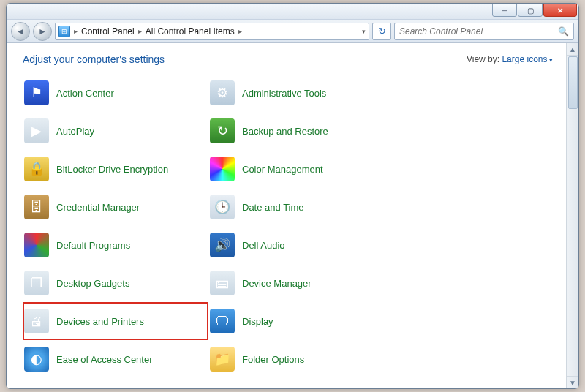 The width and height of the screenshot is (585, 392). I want to click on breadcrumb-dropdown-icon: ▾, so click(364, 31).